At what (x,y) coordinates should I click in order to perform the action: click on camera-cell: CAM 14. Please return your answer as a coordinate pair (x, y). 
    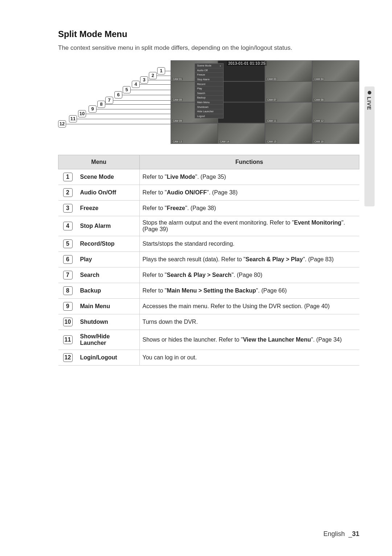
    Looking at the image, I should click on (241, 134).